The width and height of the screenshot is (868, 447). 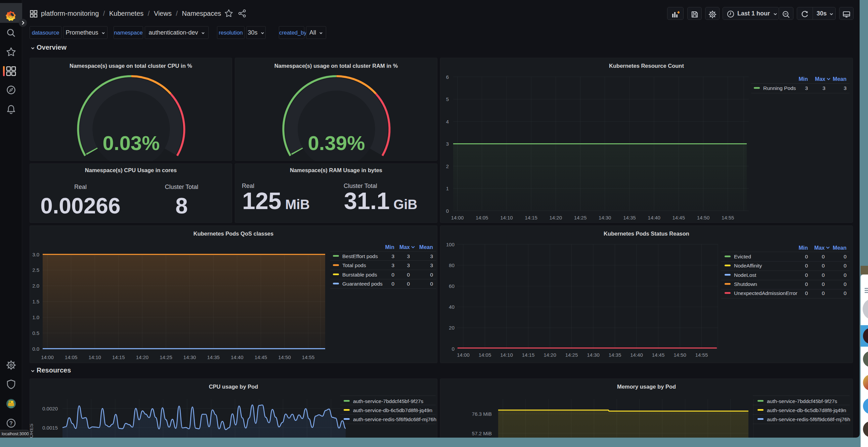 I want to click on svg-text: BestEffort pods, so click(x=360, y=256).